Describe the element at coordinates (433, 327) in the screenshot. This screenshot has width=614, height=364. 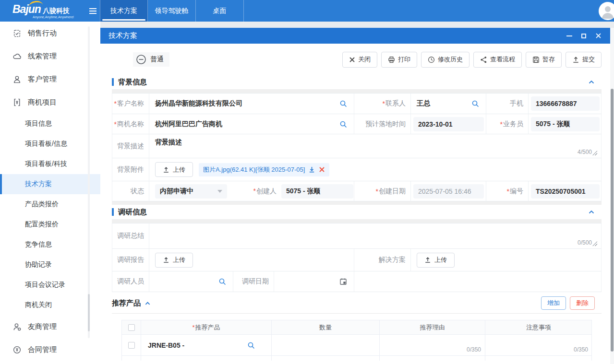
I see `col-reason: 推荐理由` at that location.